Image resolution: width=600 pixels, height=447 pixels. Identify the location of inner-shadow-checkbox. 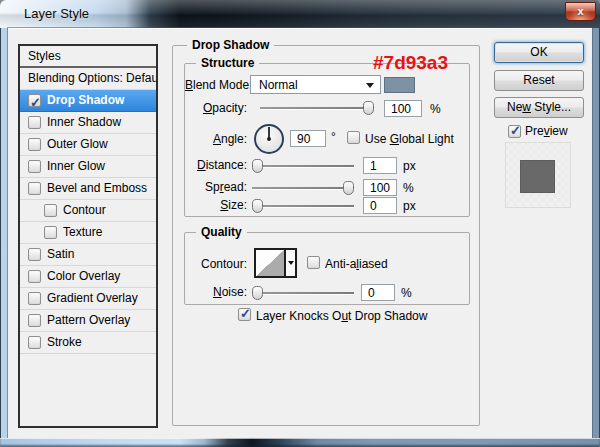
(34, 122).